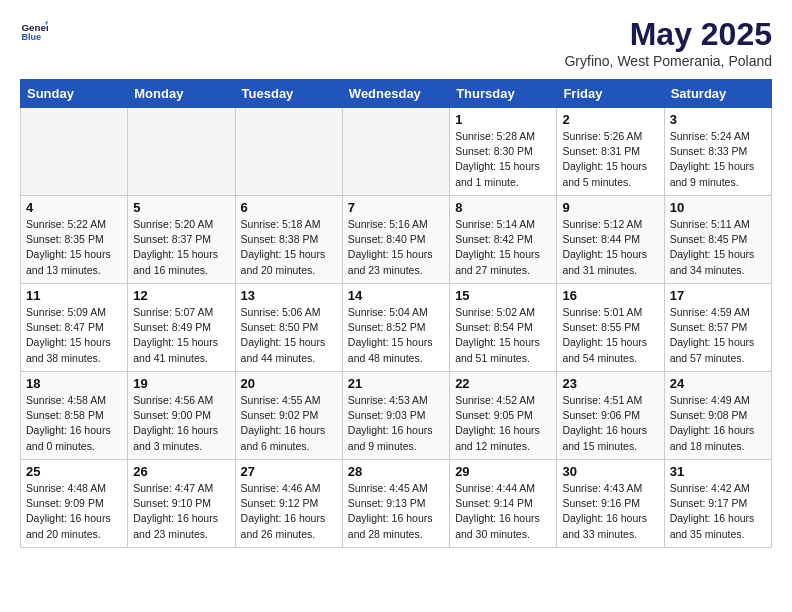 The width and height of the screenshot is (792, 612). Describe the element at coordinates (718, 328) in the screenshot. I see `calendar-cell: 17Sunrise: 4:59 AMSunset: 8:57 PMDayligh…` at that location.